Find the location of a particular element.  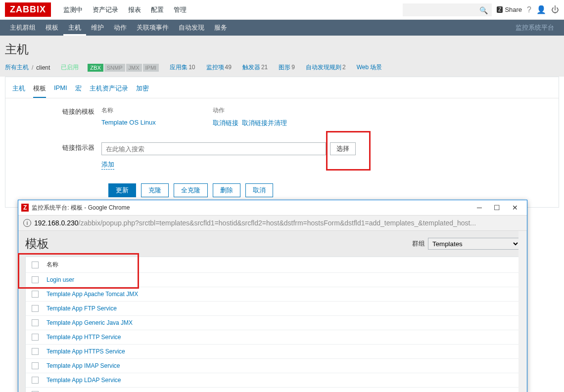

search-icon: 🔍 is located at coordinates (484, 10).